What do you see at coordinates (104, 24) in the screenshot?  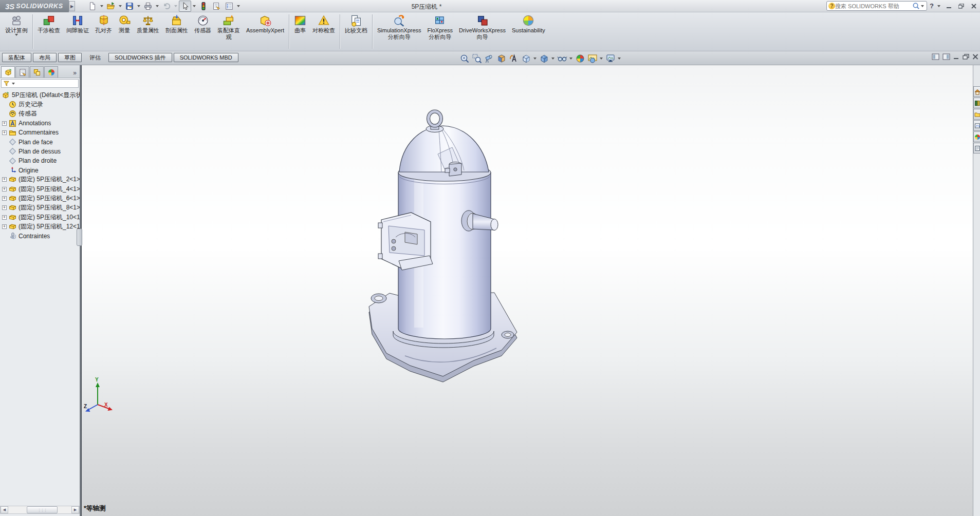 I see `ribbon-hole-alignment: 孔对齐` at bounding box center [104, 24].